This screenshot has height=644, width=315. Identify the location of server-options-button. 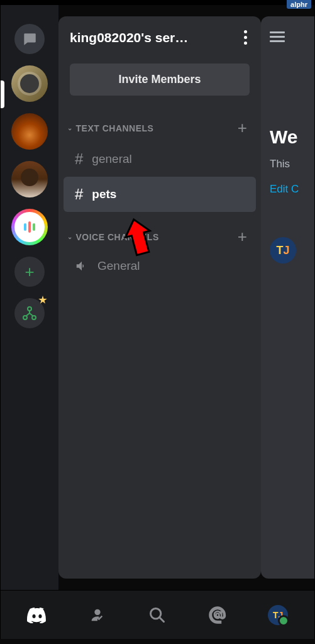
(245, 38).